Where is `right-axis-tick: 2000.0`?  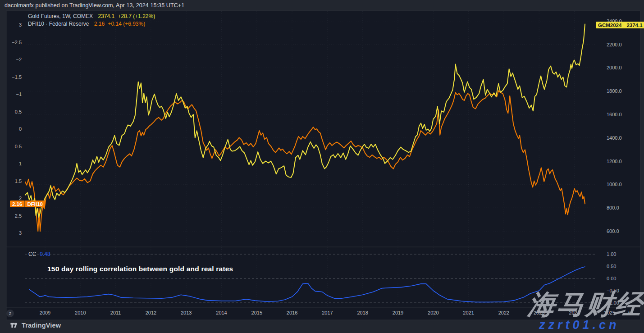 right-axis-tick: 2000.0 is located at coordinates (614, 68).